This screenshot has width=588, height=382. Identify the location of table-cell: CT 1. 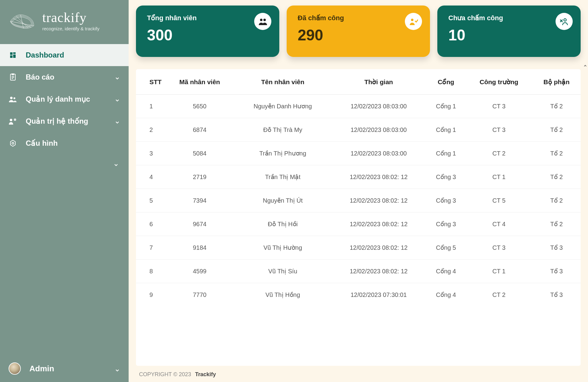
(499, 177).